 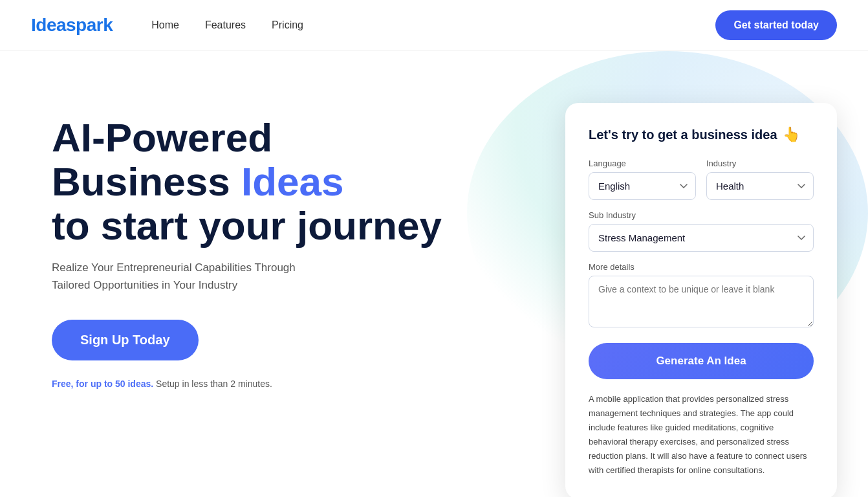 I want to click on logo: Ideaspark, so click(x=72, y=25).